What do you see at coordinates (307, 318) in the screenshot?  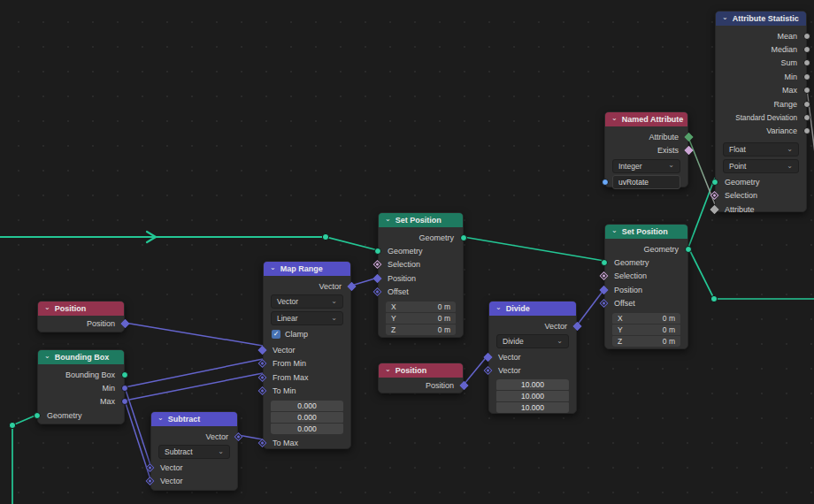 I see `interpolation-dropdown: Linear⌄` at bounding box center [307, 318].